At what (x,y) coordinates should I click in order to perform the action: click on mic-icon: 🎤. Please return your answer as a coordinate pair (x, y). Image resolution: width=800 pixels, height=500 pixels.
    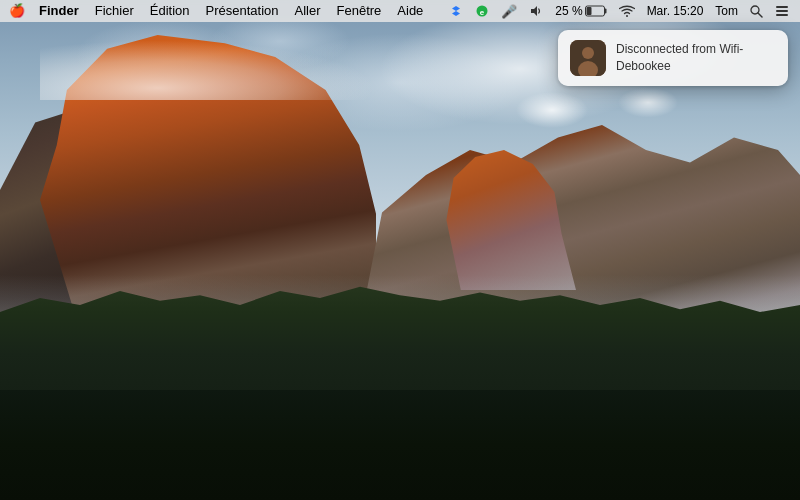
    Looking at the image, I should click on (509, 12).